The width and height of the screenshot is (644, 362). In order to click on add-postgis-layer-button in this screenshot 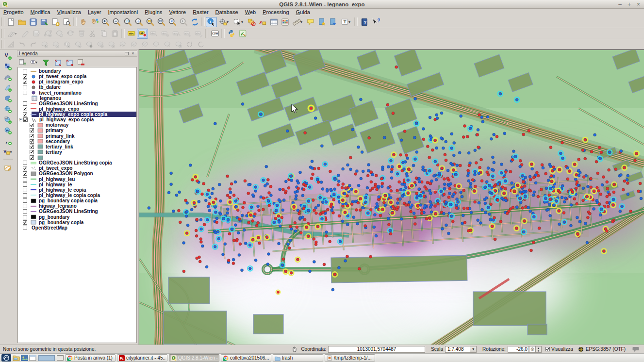, I will do `click(8, 77)`.